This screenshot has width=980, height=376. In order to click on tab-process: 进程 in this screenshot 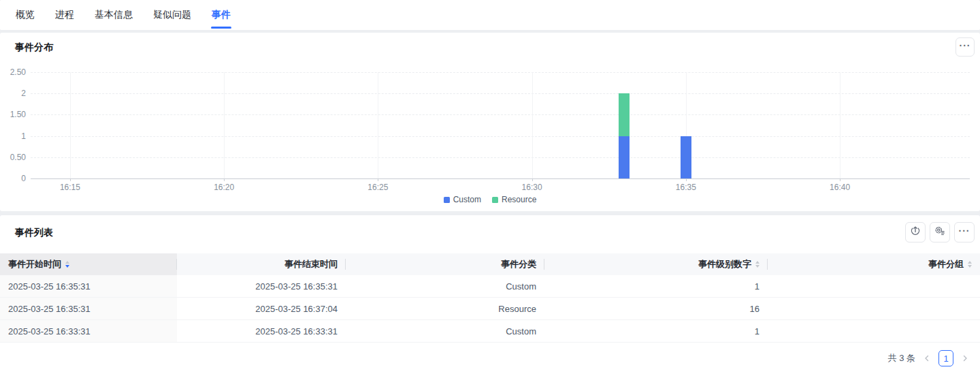, I will do `click(65, 15)`.